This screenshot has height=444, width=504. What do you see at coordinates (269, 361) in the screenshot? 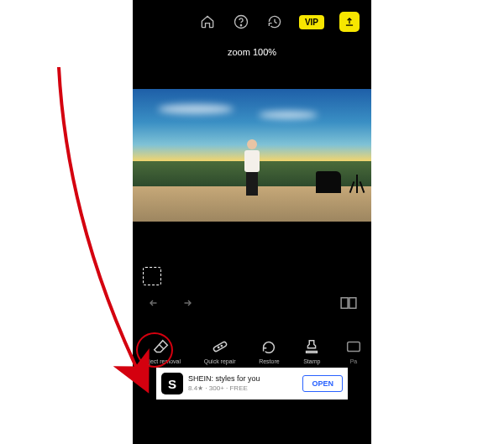
I see `tool-label: Restore` at bounding box center [269, 361].